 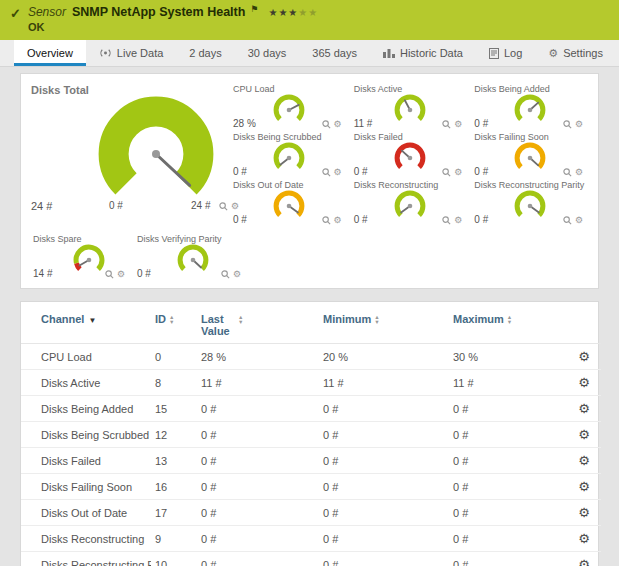 I want to click on sort-desc-icon: ▼, so click(x=172, y=322).